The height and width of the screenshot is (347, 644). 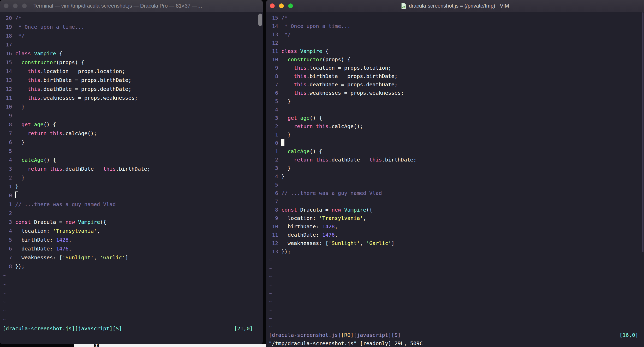 What do you see at coordinates (455, 118) in the screenshot?
I see `code-line: 3 get age() {` at bounding box center [455, 118].